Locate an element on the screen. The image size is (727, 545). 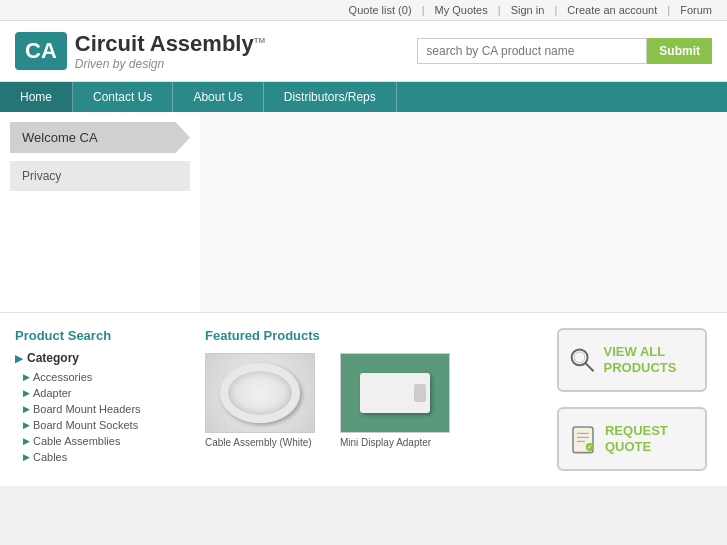
category-cable-assemblies: ▶ Cable Assemblies is located at coordinates (100, 441).